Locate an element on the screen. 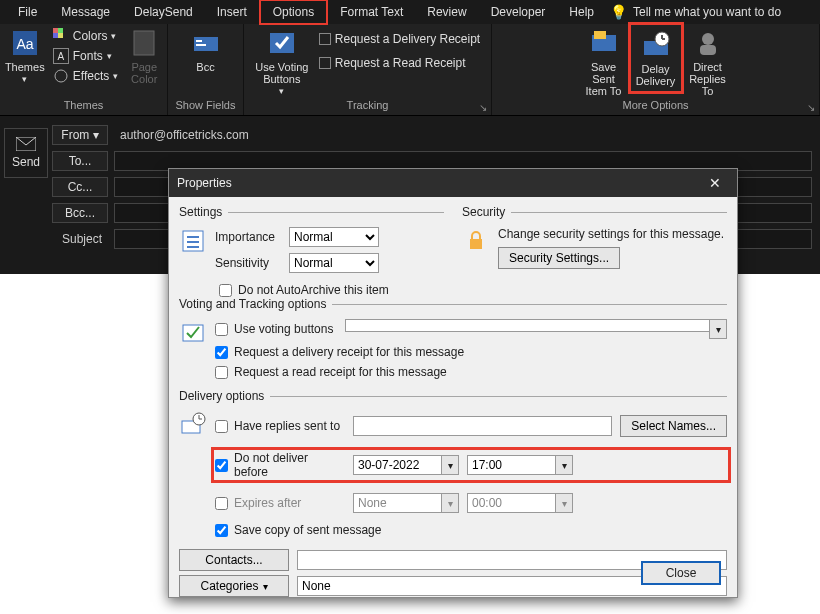 The height and width of the screenshot is (614, 820). fonts-button: A Fonts▾ is located at coordinates (86, 56).